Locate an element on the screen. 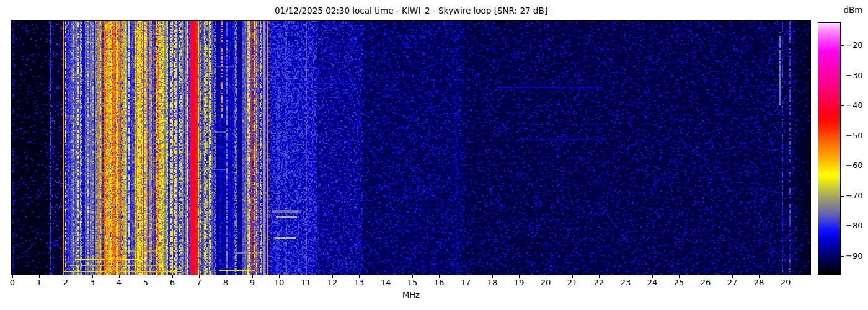 The image size is (868, 310). x-tick-label: 8 is located at coordinates (226, 283).